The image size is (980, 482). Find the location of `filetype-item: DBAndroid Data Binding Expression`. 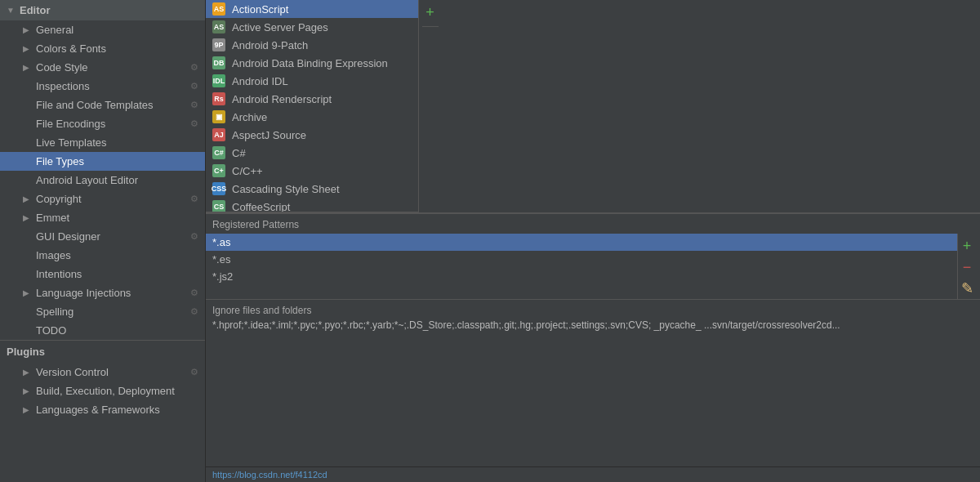

filetype-item: DBAndroid Data Binding Expression is located at coordinates (312, 63).